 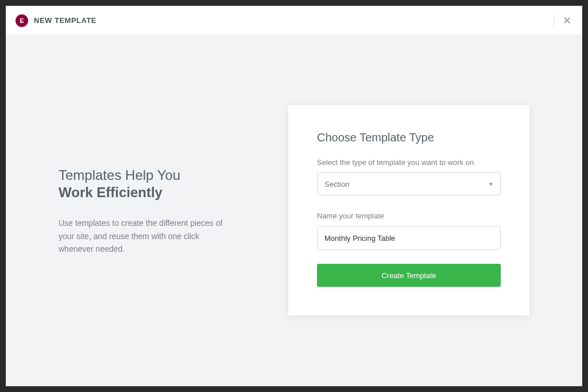 What do you see at coordinates (145, 210) in the screenshot?
I see `intro-panel: Templates Help You Work Efficiently Use …` at bounding box center [145, 210].